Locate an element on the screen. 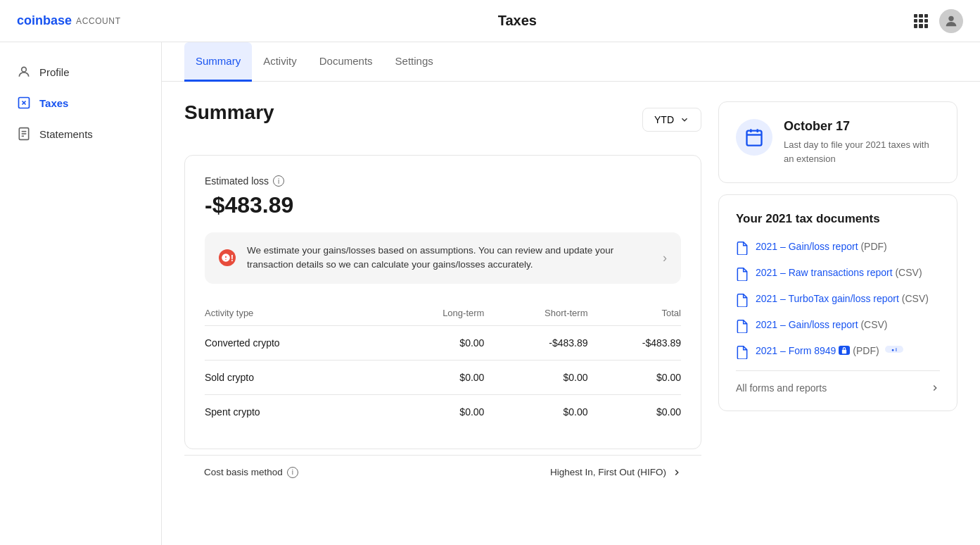 This screenshot has height=545, width=980. col-total: Total is located at coordinates (635, 313).